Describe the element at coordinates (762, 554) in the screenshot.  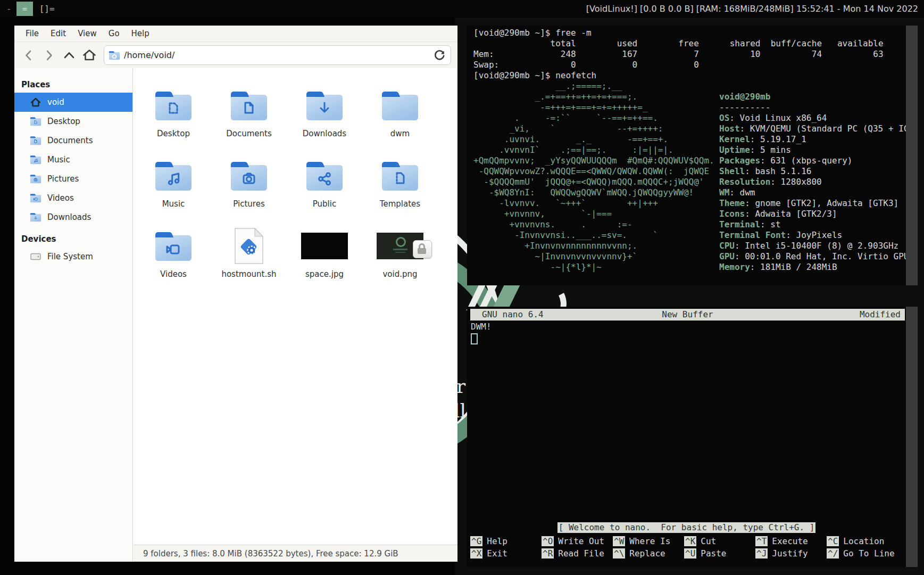
I see `shortcut-key: ^J` at that location.